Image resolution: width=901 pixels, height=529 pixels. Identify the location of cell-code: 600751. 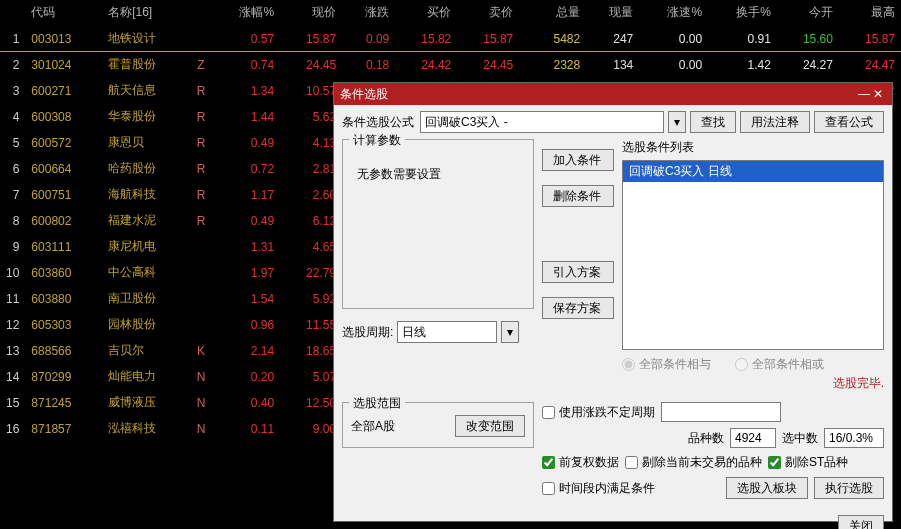
(64, 195).